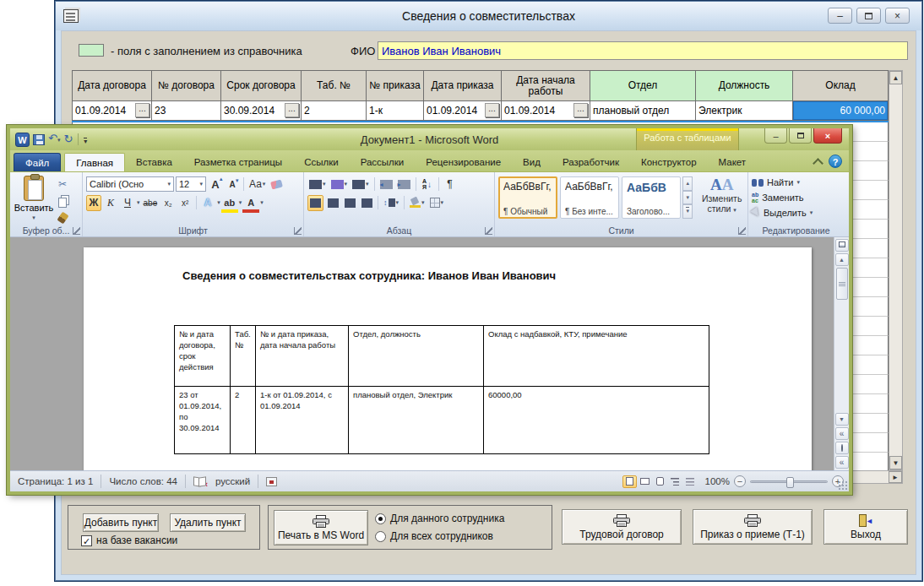 Image resolution: width=924 pixels, height=586 pixels. Describe the element at coordinates (63, 218) in the screenshot. I see `format-painter-button` at that location.